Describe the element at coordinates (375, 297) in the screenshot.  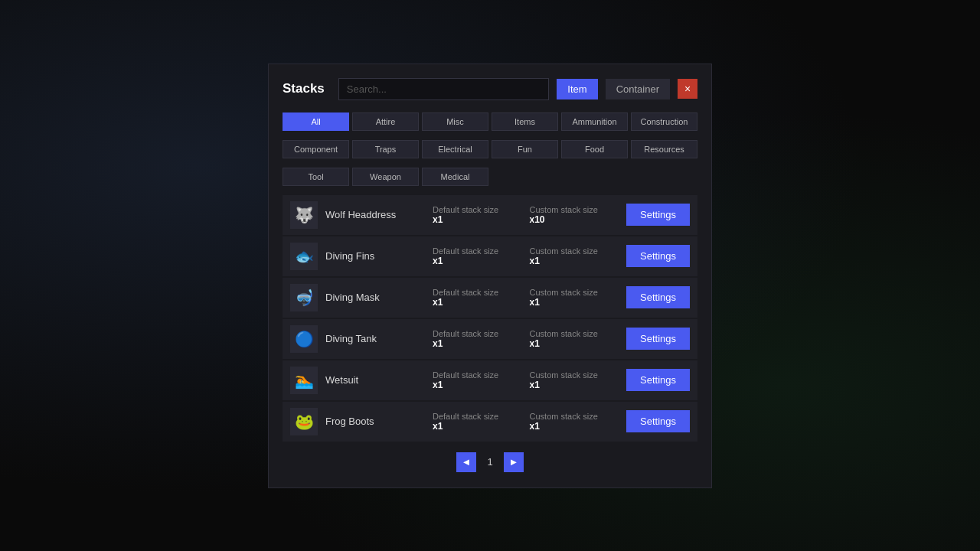
I see `item-name: Diving Mask` at that location.